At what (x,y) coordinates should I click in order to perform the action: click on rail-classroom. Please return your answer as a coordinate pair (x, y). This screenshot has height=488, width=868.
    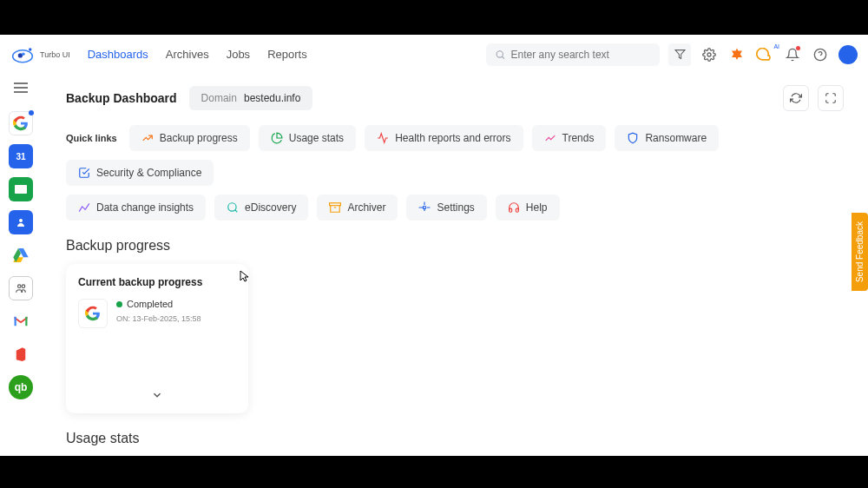
    Looking at the image, I should click on (21, 189).